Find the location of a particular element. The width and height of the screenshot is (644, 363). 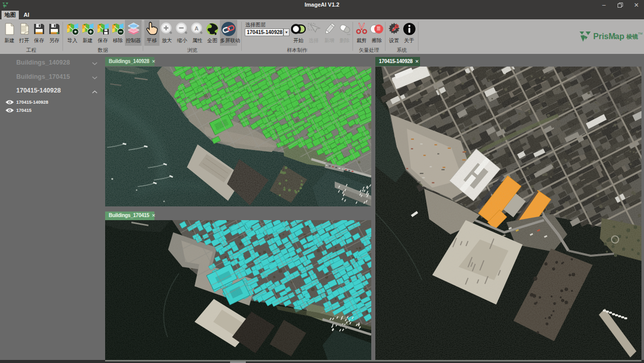

svg-text: A is located at coordinates (197, 28).